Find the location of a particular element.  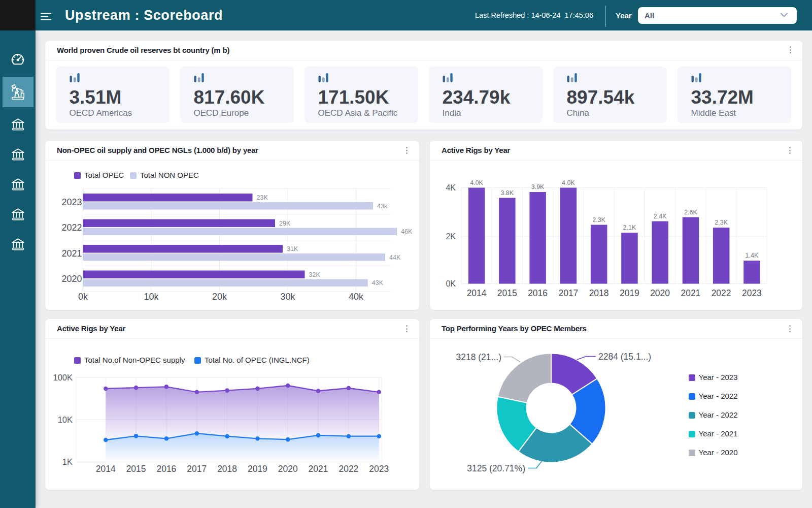

svg-text: 46K is located at coordinates (407, 232).